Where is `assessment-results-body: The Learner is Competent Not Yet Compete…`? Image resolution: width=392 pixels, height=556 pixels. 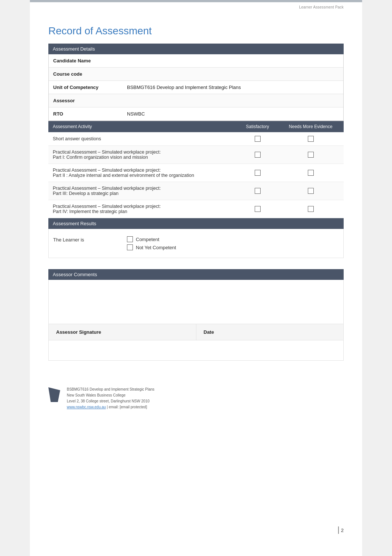
assessment-results-body: The Learner is Competent Not Yet Compete… is located at coordinates (196, 244).